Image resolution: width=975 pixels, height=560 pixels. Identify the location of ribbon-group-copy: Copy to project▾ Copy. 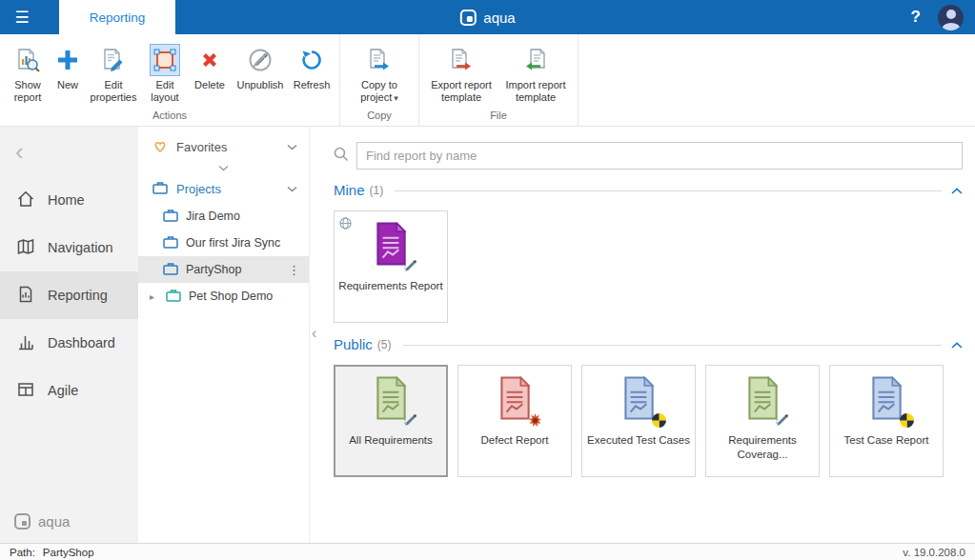
(379, 80).